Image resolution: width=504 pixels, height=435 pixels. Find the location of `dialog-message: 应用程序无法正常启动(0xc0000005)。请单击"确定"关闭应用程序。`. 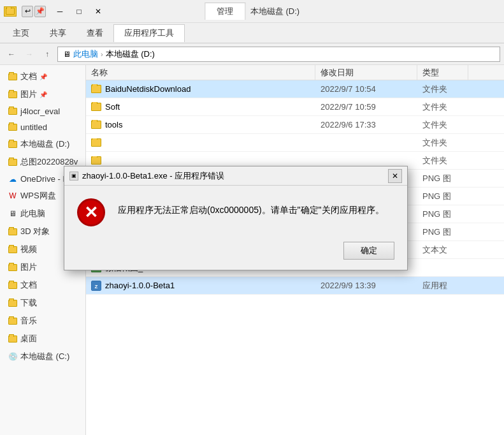

dialog-message: 应用程序无法正常启动(0xc0000005)。请单击"确定"关闭应用程序。 is located at coordinates (251, 208).